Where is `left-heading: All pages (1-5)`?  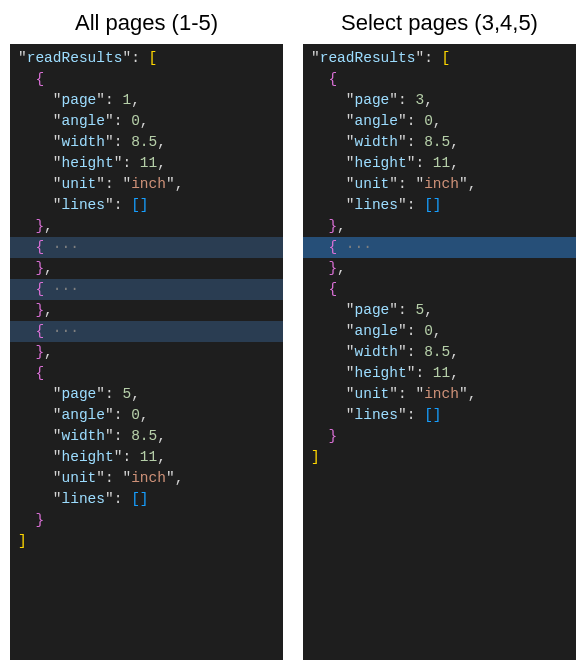 left-heading: All pages (1-5) is located at coordinates (146, 23).